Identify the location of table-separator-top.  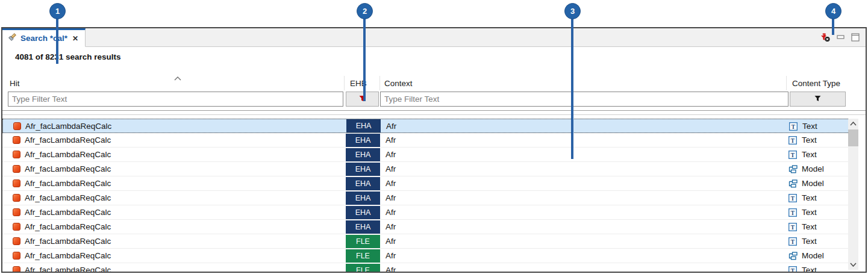
(434, 111).